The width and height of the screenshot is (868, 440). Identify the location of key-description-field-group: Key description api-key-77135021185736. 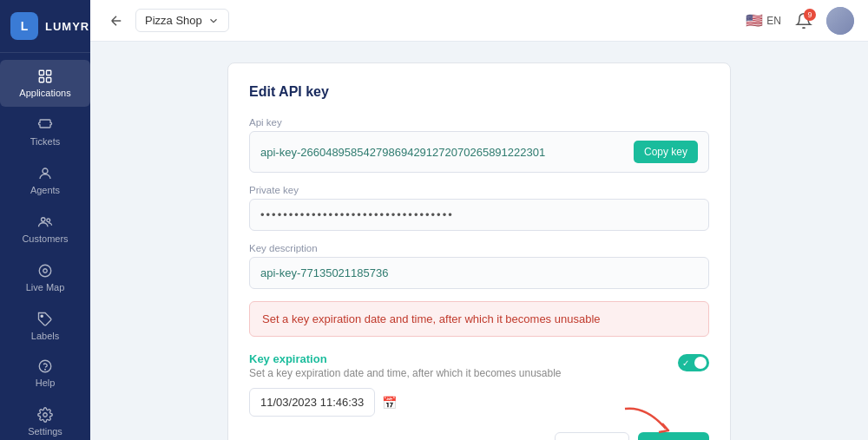
(479, 266).